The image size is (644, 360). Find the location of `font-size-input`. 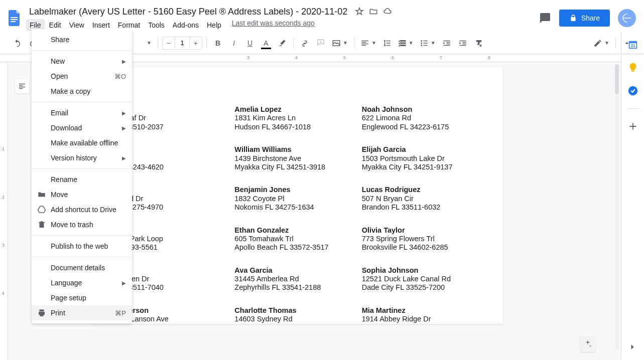

font-size-input is located at coordinates (182, 43).